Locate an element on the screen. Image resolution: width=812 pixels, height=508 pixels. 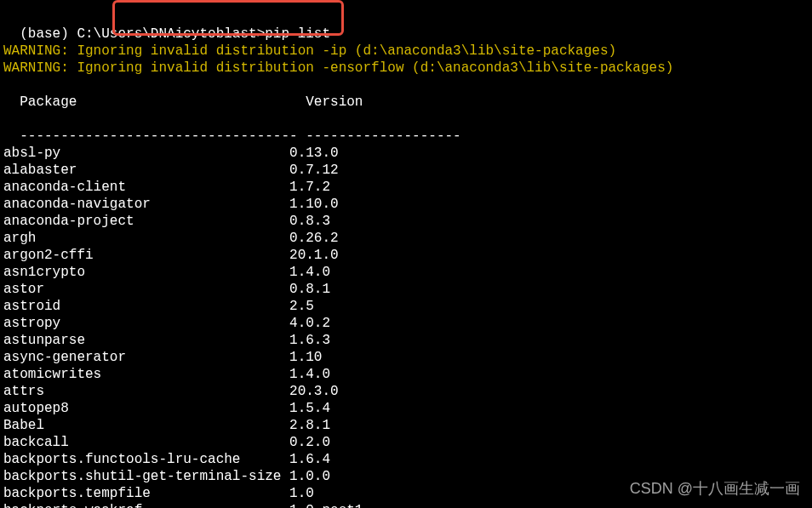
table-header: Package Version is located at coordinates (406, 94).